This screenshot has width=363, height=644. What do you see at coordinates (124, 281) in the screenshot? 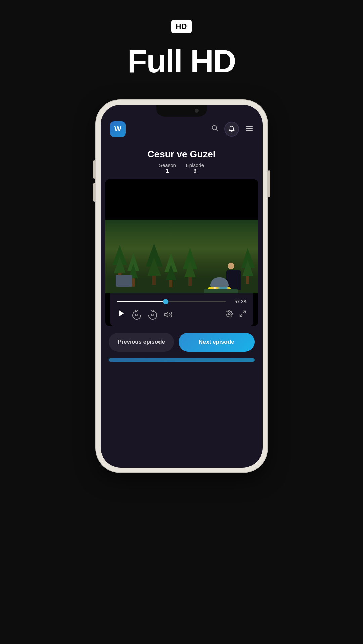
I see `grave-left` at bounding box center [124, 281].